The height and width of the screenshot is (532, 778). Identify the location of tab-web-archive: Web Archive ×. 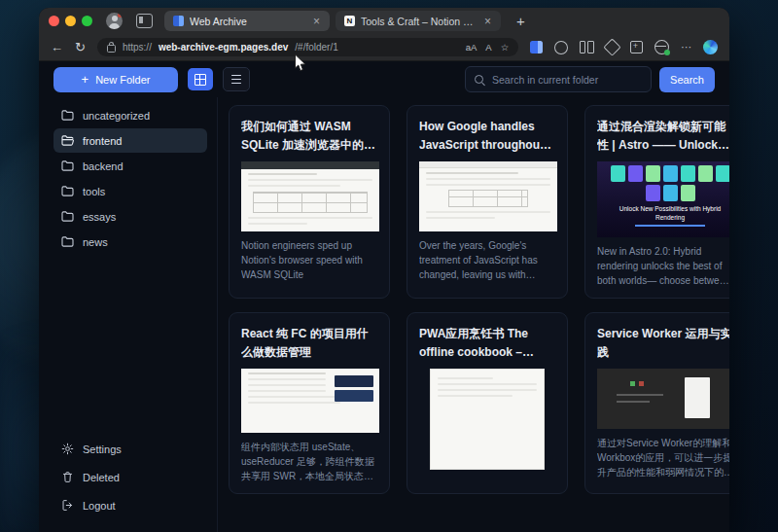
(247, 21).